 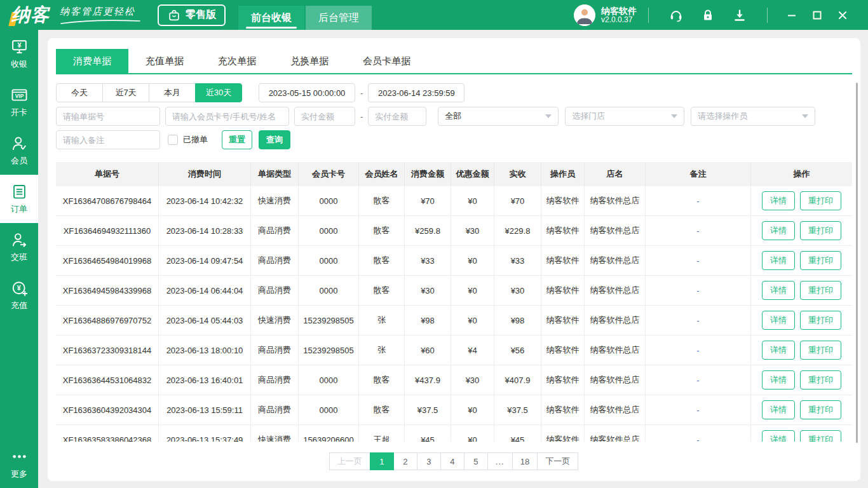 I want to click on operator-select: 请选择操作员, so click(x=753, y=116).